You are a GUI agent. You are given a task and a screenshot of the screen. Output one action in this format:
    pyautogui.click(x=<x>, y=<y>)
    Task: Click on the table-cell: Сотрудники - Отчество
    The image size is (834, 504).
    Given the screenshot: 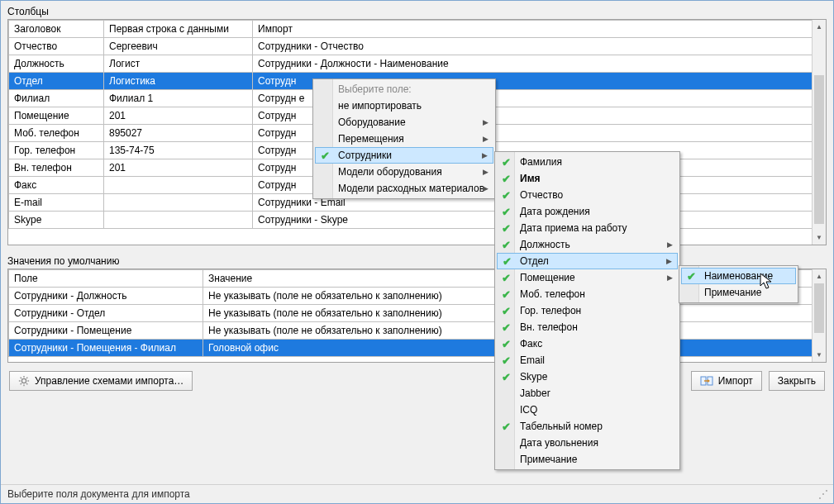 What is the action you would take?
    pyautogui.click(x=539, y=46)
    